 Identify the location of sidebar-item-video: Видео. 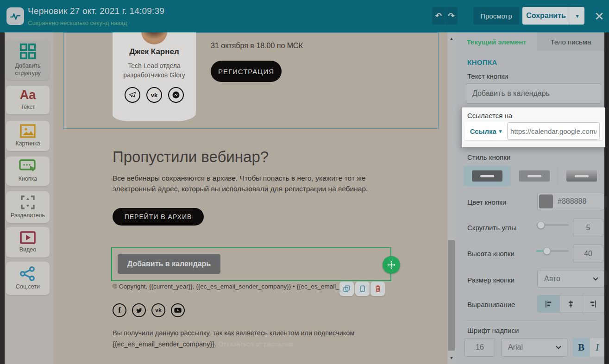
(28, 242).